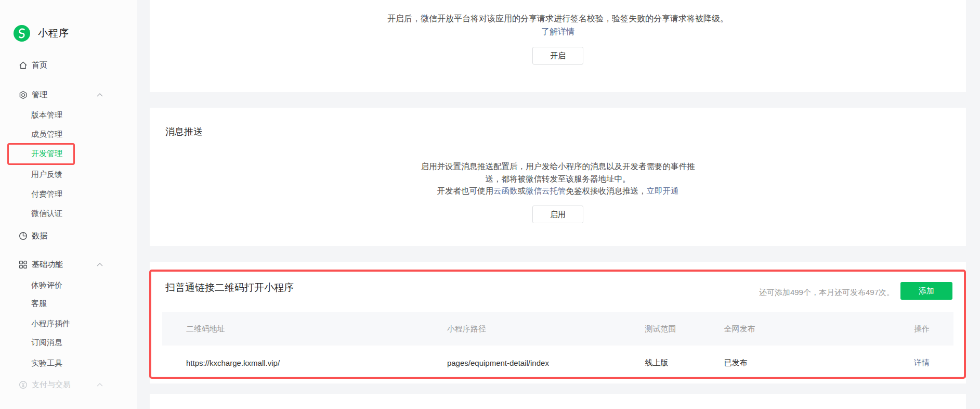 This screenshot has height=409, width=980. I want to click on sidebar-item-subscribe-message: 订阅消息, so click(47, 342).